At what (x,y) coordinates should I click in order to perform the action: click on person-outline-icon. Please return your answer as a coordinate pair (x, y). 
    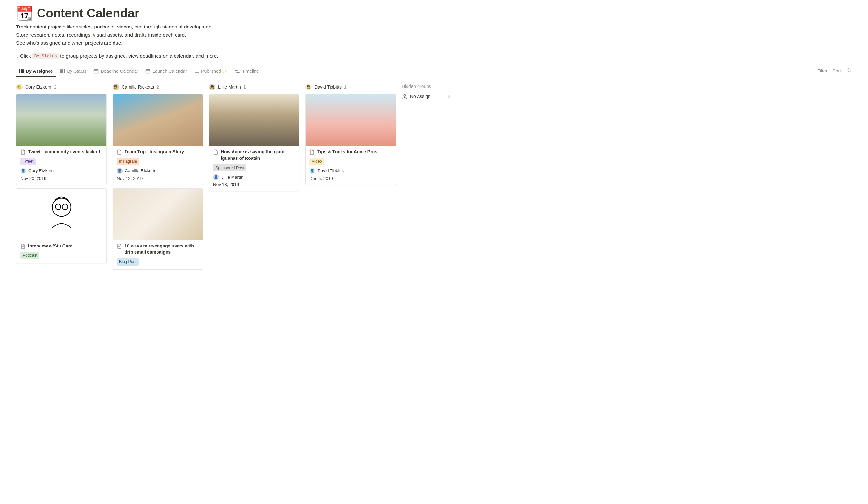
    Looking at the image, I should click on (404, 96).